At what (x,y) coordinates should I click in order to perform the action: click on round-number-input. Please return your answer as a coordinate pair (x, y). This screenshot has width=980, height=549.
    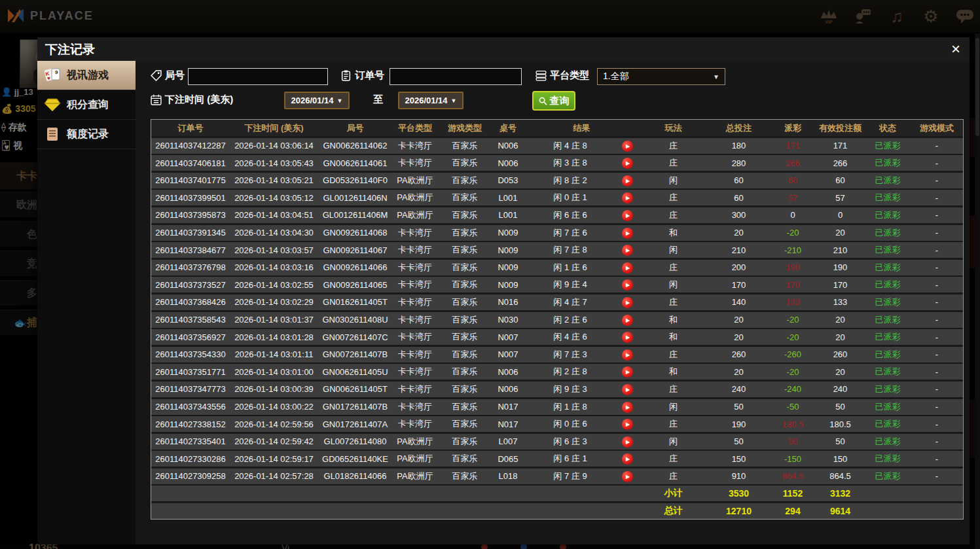
    Looking at the image, I should click on (258, 77).